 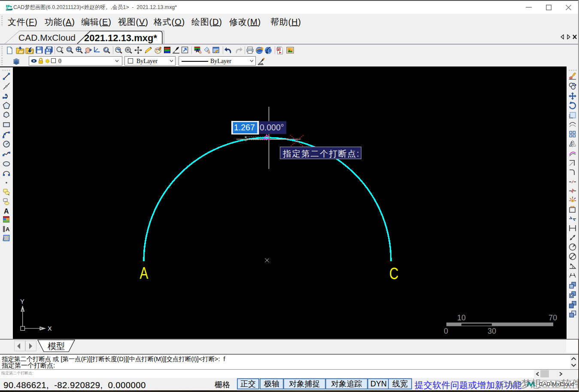 I want to click on svg-text: PDF, so click(x=280, y=49).